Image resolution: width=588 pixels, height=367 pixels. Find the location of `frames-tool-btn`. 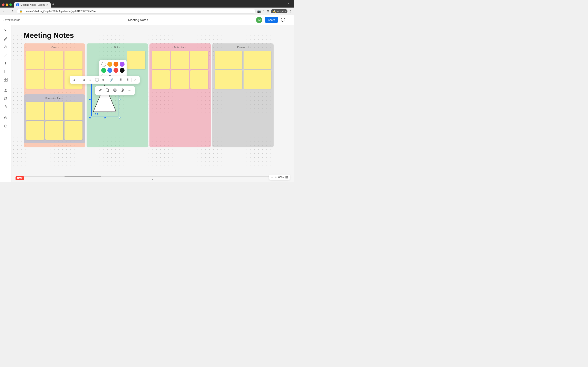

frames-tool-btn is located at coordinates (6, 80).